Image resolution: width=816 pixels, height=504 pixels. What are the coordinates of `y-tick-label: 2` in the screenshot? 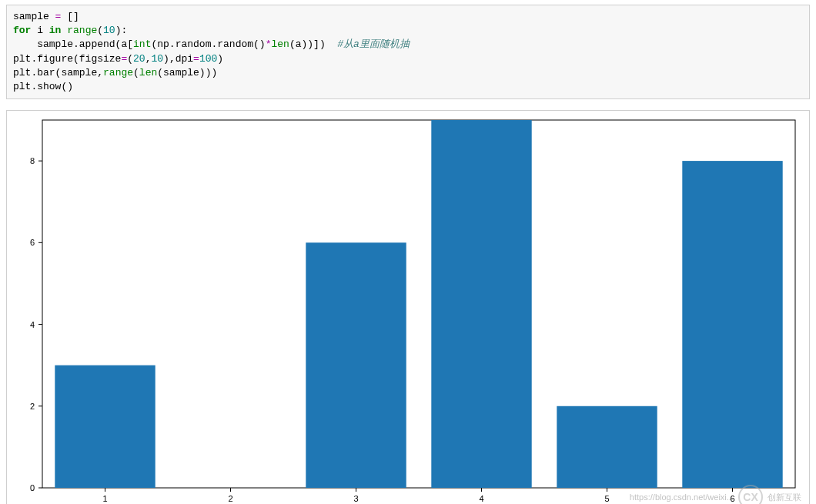 It's located at (32, 406).